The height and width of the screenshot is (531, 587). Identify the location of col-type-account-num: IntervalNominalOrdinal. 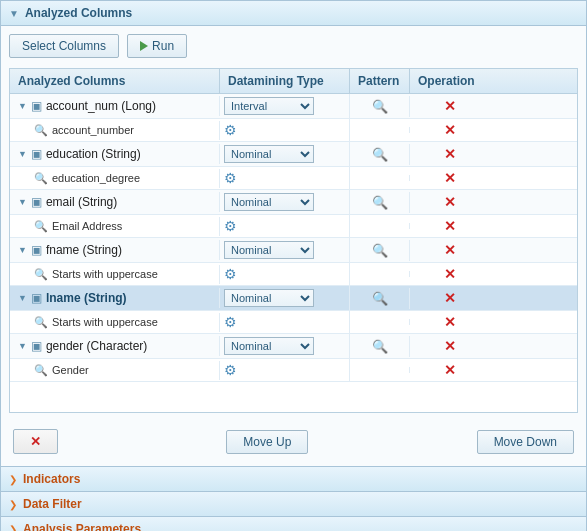
(285, 106).